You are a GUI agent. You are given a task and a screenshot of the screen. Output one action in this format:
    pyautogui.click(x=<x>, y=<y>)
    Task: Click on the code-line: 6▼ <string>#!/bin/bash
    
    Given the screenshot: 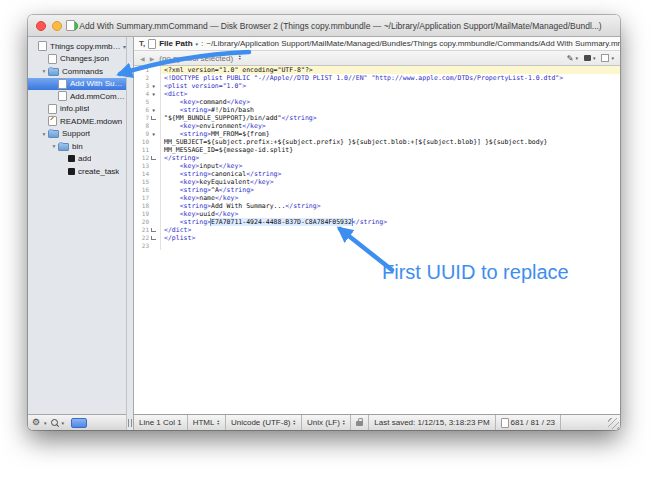 What is the action you would take?
    pyautogui.click(x=377, y=110)
    